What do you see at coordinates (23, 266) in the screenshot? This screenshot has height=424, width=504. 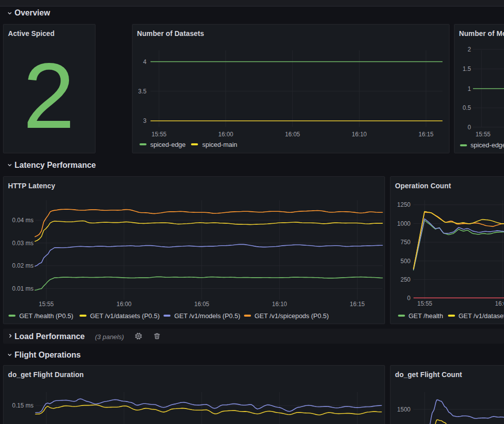 I see `svg-text: 0.02 ms` at bounding box center [23, 266].